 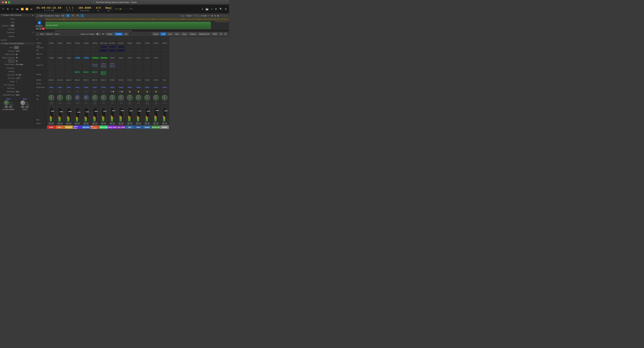 What do you see at coordinates (51, 127) in the screenshot?
I see `strip-name: E-Kit` at bounding box center [51, 127].